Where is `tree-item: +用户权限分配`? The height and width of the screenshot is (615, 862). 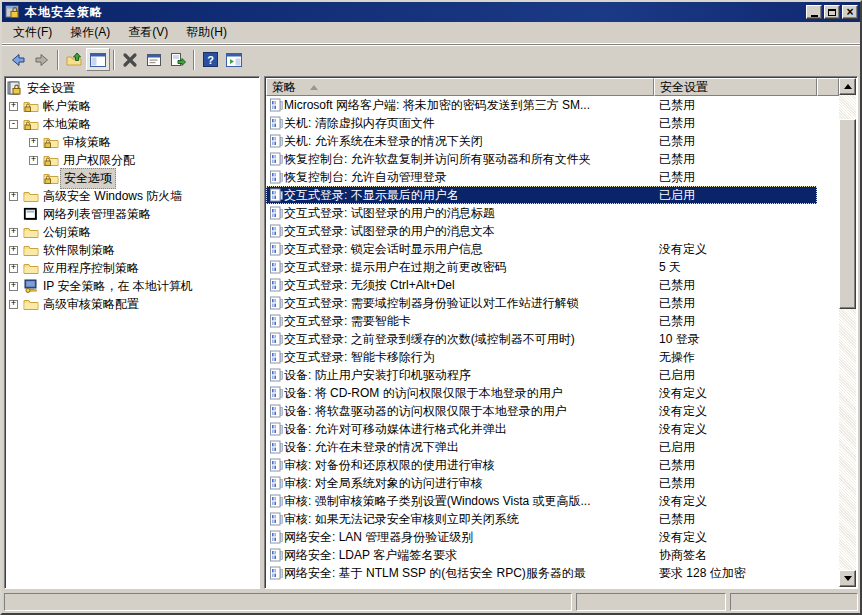
tree-item: +用户权限分配 is located at coordinates (132, 160).